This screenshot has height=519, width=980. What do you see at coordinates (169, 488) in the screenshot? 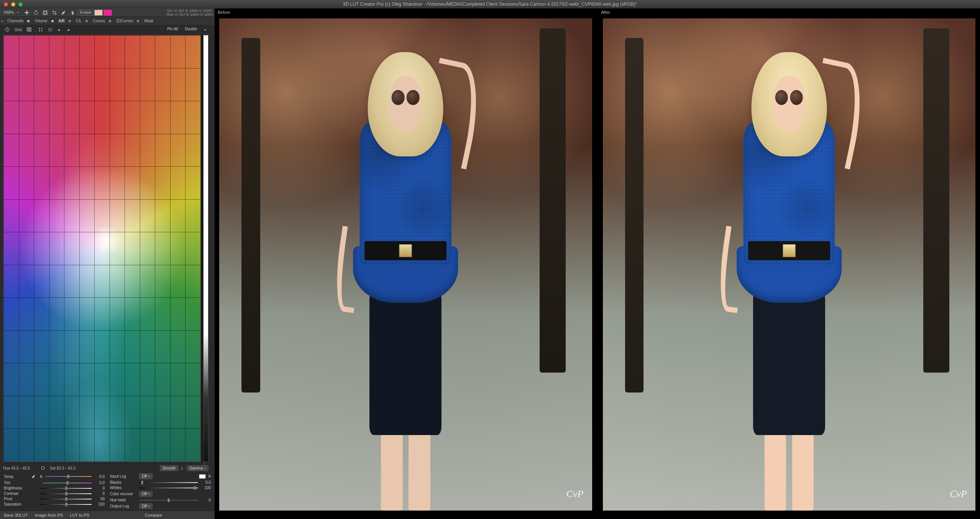
I see `whites-slider` at bounding box center [169, 488].